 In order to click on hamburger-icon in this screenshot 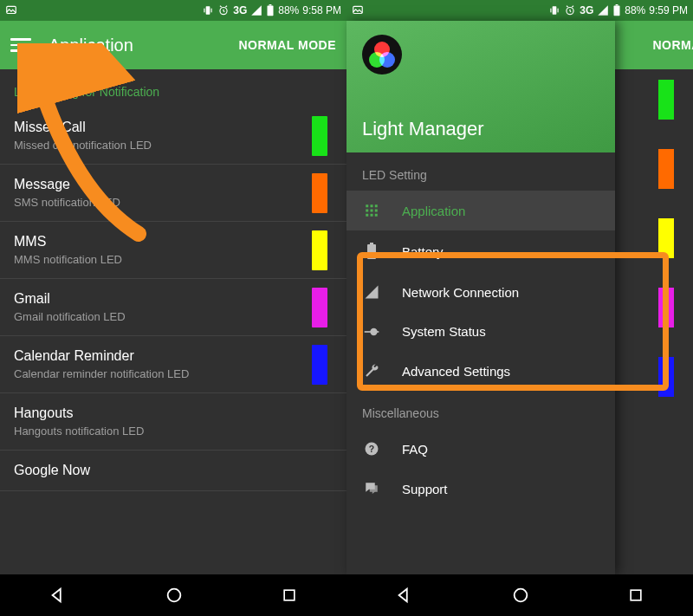, I will do `click(21, 45)`.